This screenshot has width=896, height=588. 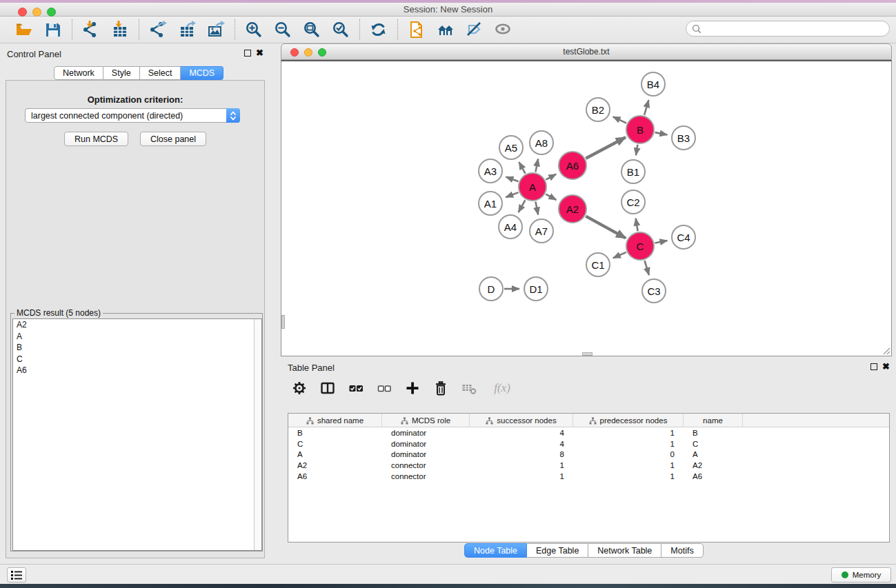 What do you see at coordinates (258, 434) in the screenshot?
I see `list-scrollbar` at bounding box center [258, 434].